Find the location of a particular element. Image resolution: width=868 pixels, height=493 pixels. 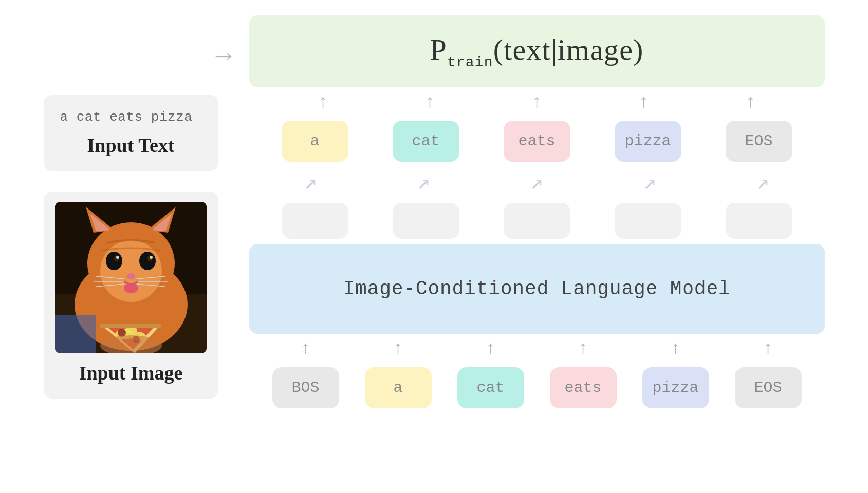

output-token-row: a cat eats pizza EOS is located at coordinates (537, 141).